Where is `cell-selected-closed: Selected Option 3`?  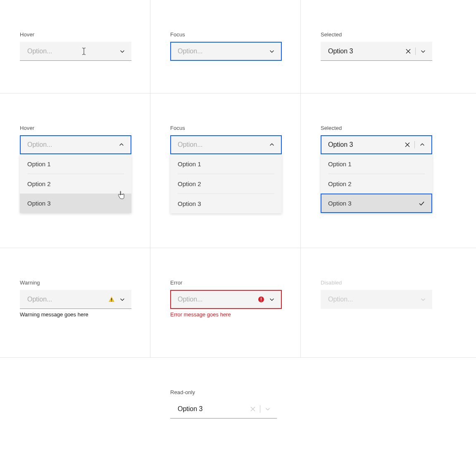
cell-selected-closed: Selected Option 3 is located at coordinates (388, 47).